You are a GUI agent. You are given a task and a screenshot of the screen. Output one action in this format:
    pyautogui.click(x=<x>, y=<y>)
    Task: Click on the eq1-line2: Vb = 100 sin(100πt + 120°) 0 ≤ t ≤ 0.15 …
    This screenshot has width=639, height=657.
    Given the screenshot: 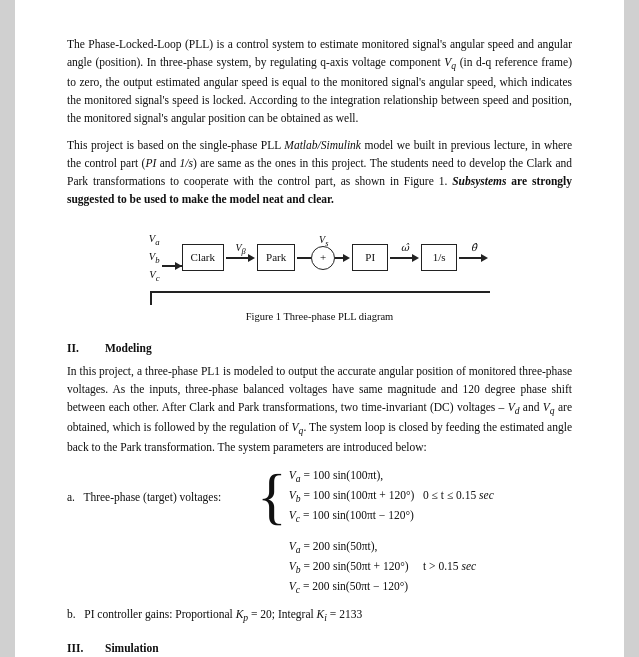 What is the action you would take?
    pyautogui.click(x=392, y=497)
    